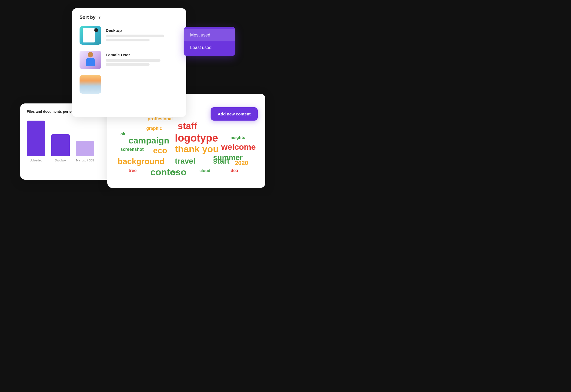 Image resolution: width=571 pixels, height=392 pixels. What do you see at coordinates (90, 55) in the screenshot?
I see `avatar-head` at bounding box center [90, 55].